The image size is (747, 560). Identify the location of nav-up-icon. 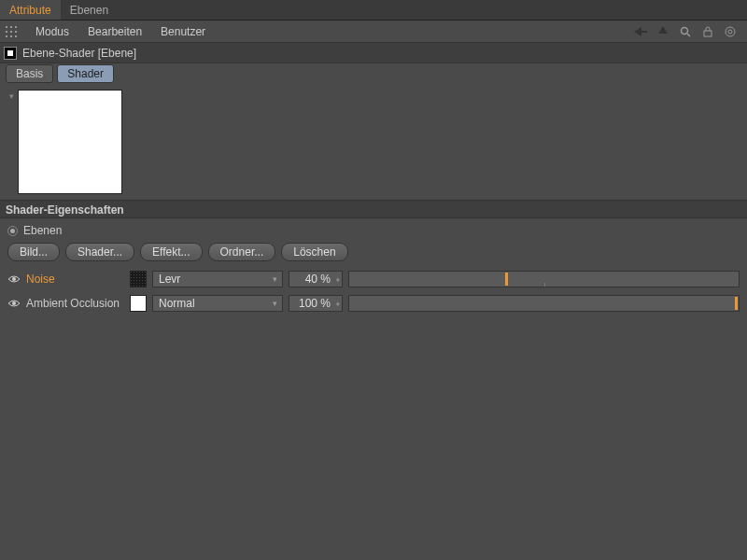
(663, 32).